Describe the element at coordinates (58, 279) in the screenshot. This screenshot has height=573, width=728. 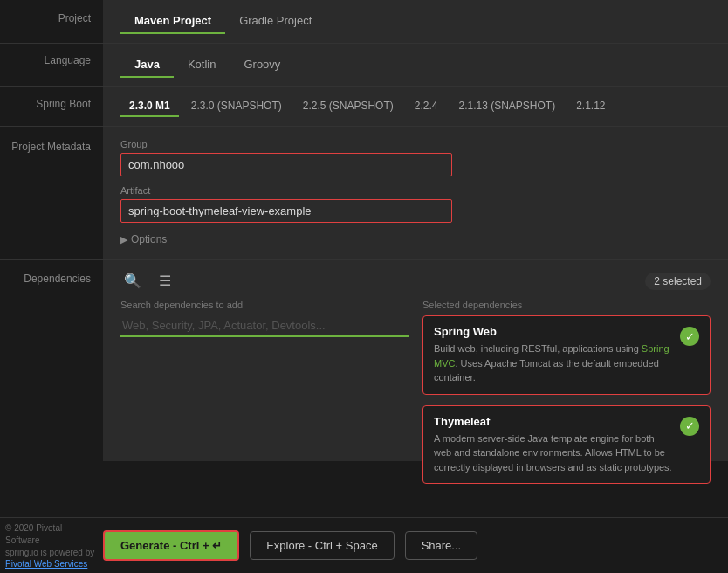
I see `dependencies-label: Dependencies` at that location.